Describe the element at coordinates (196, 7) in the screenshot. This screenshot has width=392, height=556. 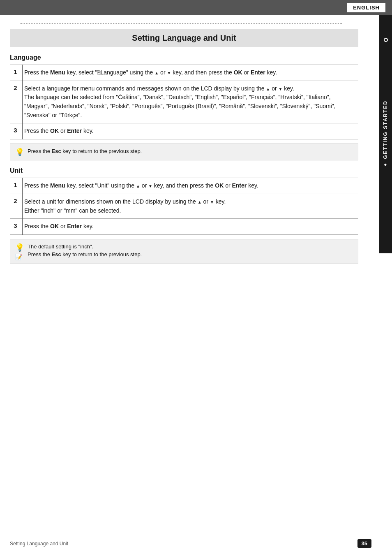
I see `top-bar: ENGLISH` at that location.